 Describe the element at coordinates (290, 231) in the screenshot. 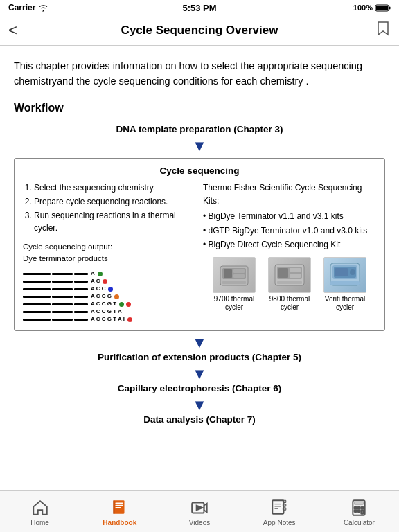

I see `kit-item: dGTP BigDye Terminator v1.0 and v3.0 kit…` at that location.